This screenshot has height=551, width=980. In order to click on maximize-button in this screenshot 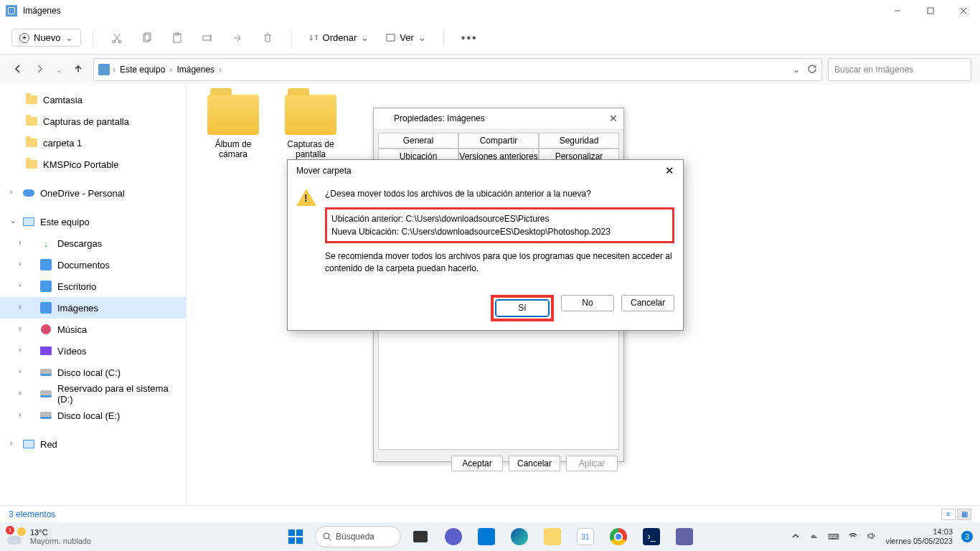, I will do `click(930, 11)`.